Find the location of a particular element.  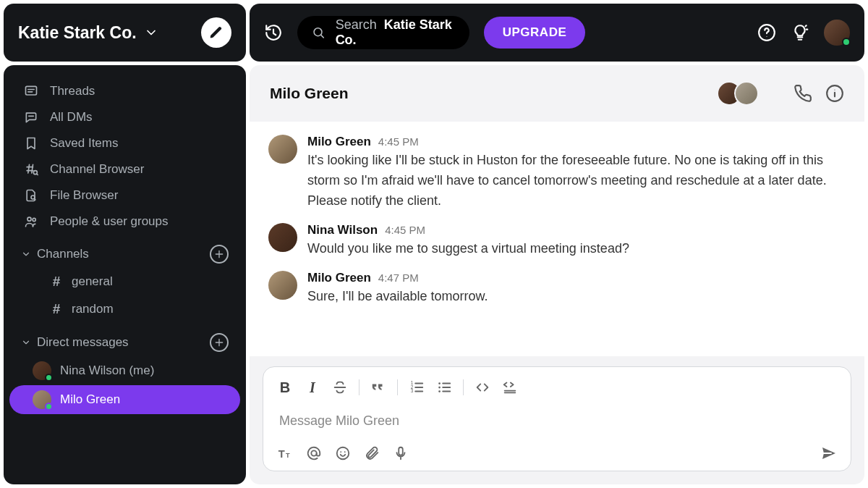

bookmark-icon is located at coordinates (31, 143).